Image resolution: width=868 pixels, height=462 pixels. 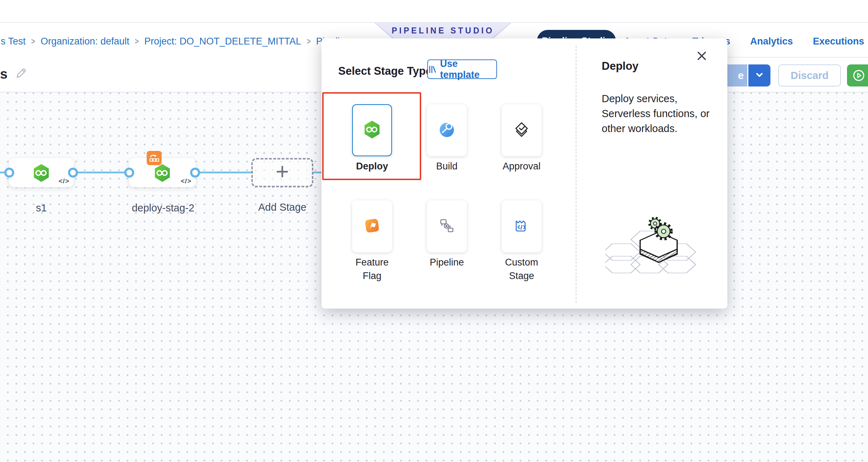 I want to click on pipeline-name-fragment: s, so click(x=4, y=74).